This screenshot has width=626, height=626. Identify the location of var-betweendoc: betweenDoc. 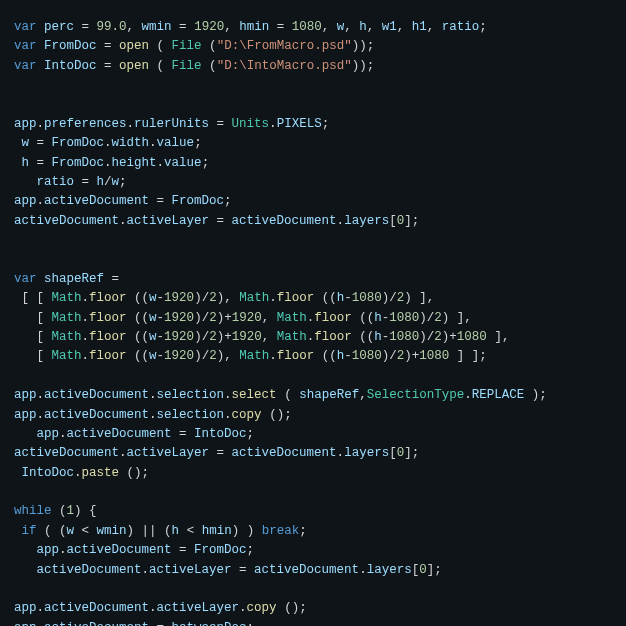
(210, 624).